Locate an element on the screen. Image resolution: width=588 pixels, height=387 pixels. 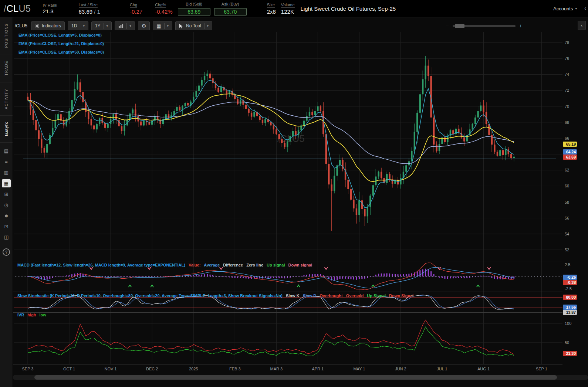
svg-text: FEB 3 is located at coordinates (235, 369).